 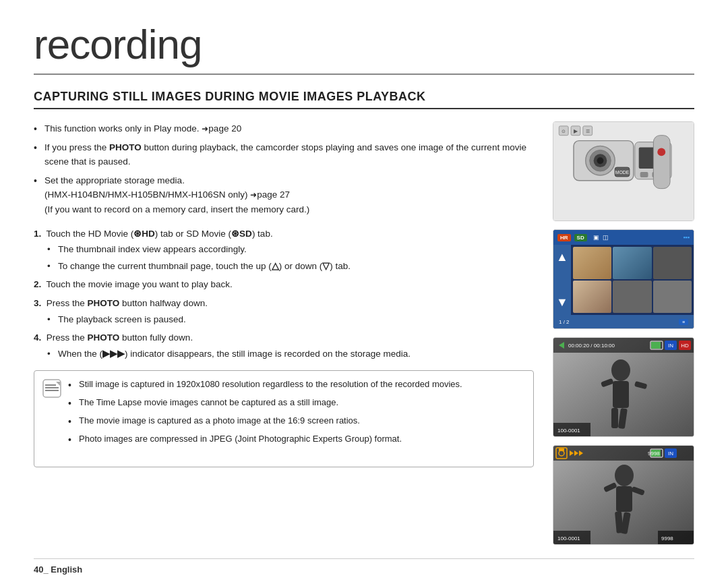 I want to click on note-item-1: Still image is captured in 1920x1080 res…, so click(x=266, y=384).